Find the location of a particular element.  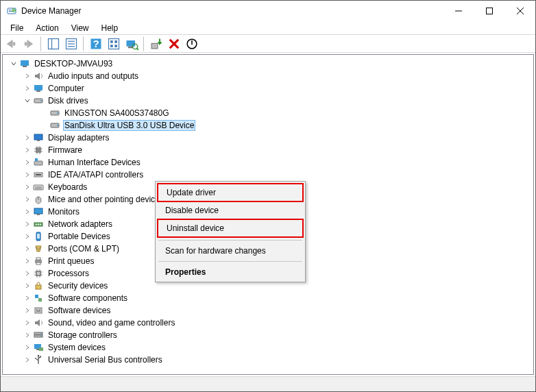

action-list-button is located at coordinates (114, 44).